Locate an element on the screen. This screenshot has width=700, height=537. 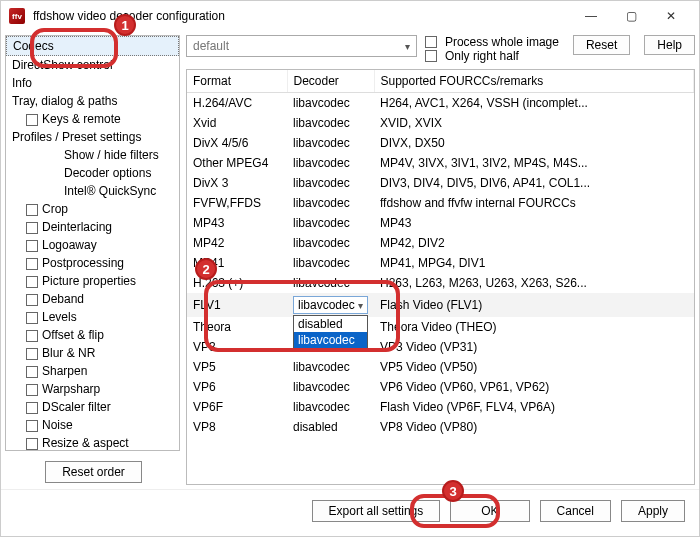
preset-select: default ▾ is located at coordinates (302, 46).